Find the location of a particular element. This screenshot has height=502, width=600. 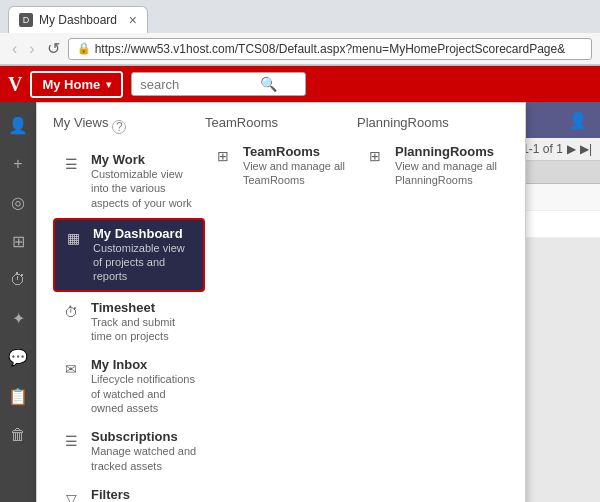

my-inbox-title: My Inbox is located at coordinates (144, 364).